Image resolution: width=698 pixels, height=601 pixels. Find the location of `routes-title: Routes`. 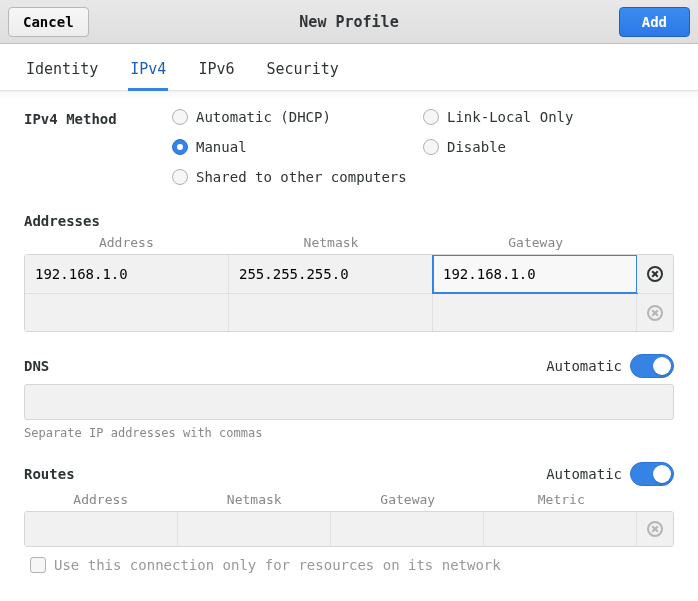

routes-title: Routes is located at coordinates (50, 474).